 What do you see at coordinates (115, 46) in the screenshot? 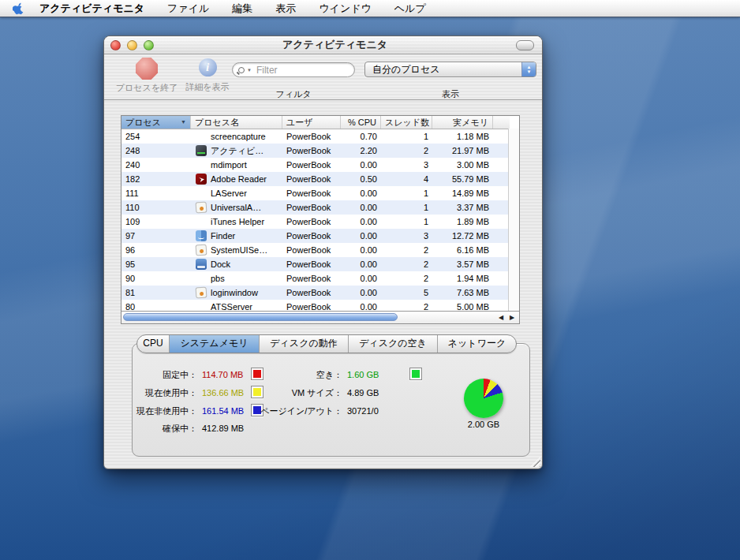
I see `close-button` at bounding box center [115, 46].